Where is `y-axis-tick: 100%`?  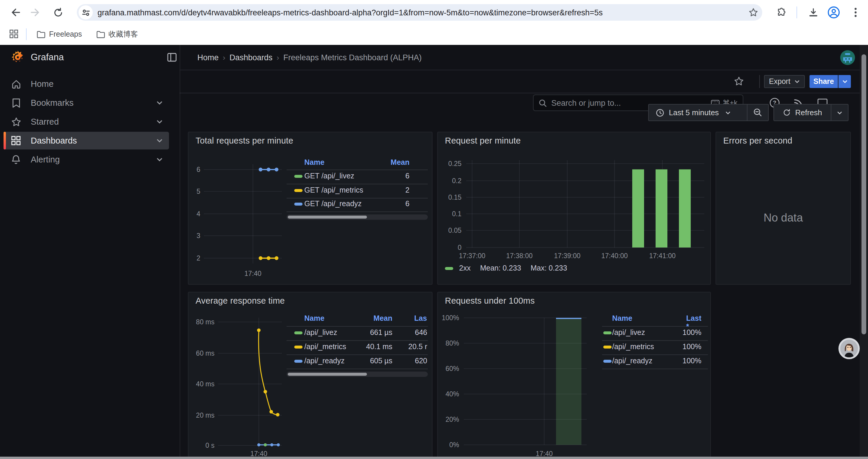
y-axis-tick: 100% is located at coordinates (448, 318).